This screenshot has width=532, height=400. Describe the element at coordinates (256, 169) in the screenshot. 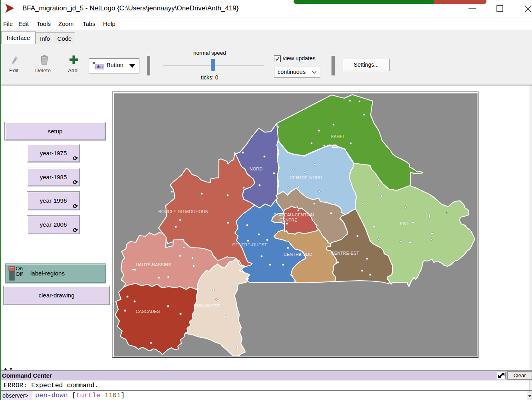

I see `svg-text: NORD` at that location.